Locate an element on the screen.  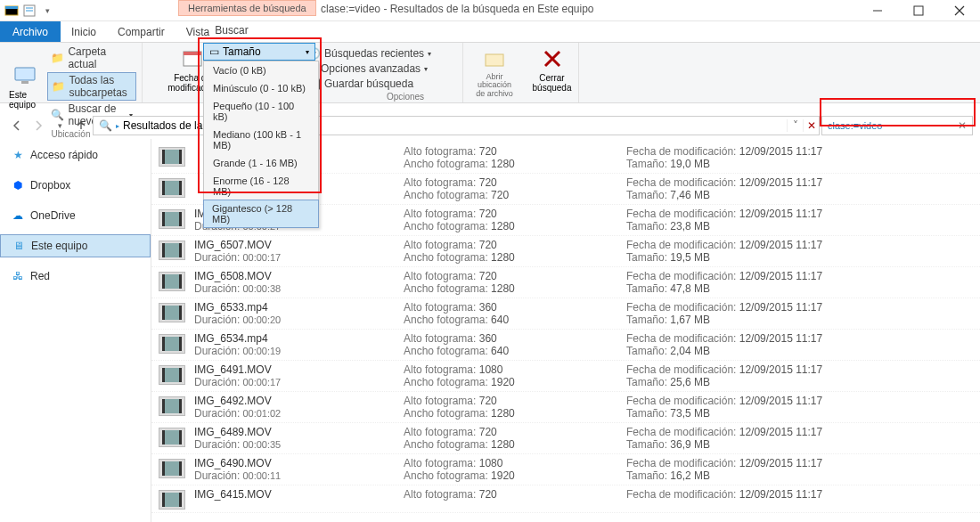
file-name: IMG_6534.mp4 is located at coordinates (294, 338).